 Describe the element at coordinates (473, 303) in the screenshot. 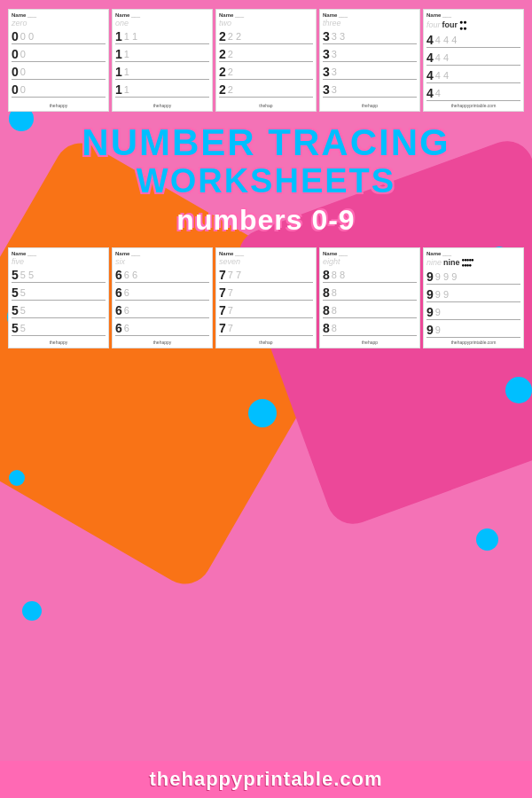

I see `ws-nine-lines: 99 9 9 99 9 99 99` at that location.